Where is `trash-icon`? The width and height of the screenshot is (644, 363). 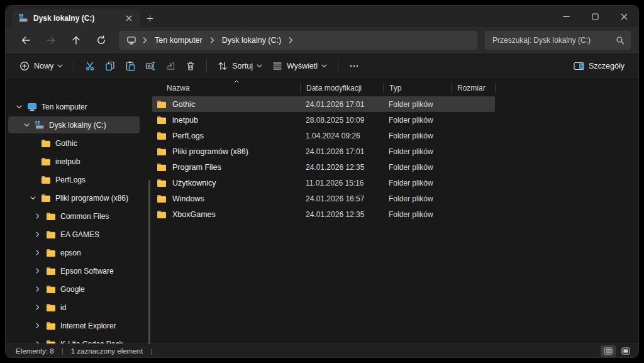 trash-icon is located at coordinates (191, 66).